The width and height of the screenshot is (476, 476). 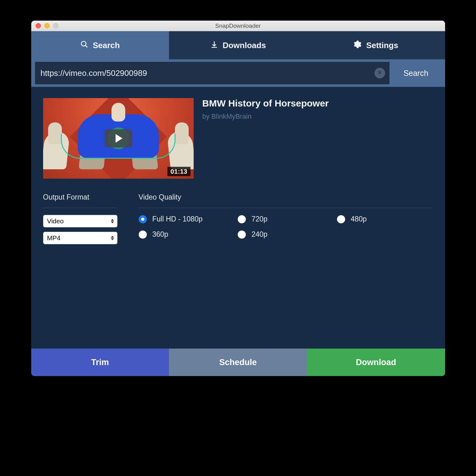 I want to click on trim-button: Trim, so click(x=100, y=362).